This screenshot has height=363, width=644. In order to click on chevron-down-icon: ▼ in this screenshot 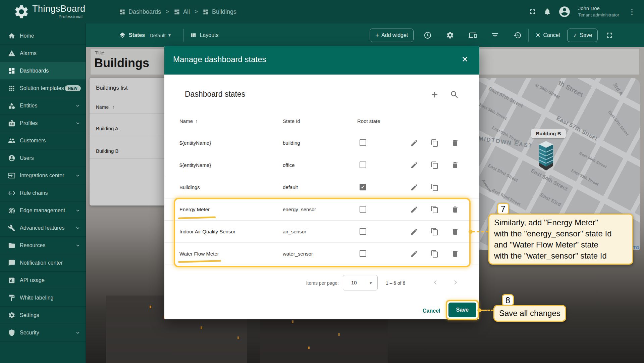, I will do `click(170, 35)`.